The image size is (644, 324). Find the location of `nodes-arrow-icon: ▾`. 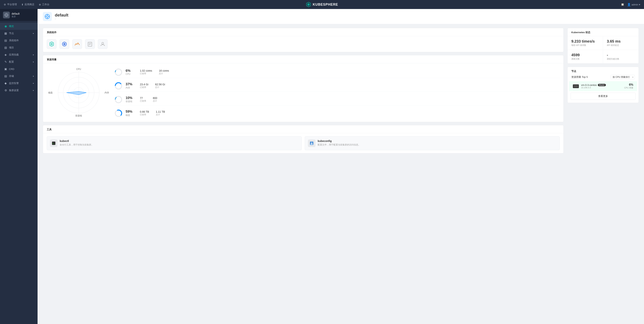

nodes-arrow-icon: ▾ is located at coordinates (33, 33).